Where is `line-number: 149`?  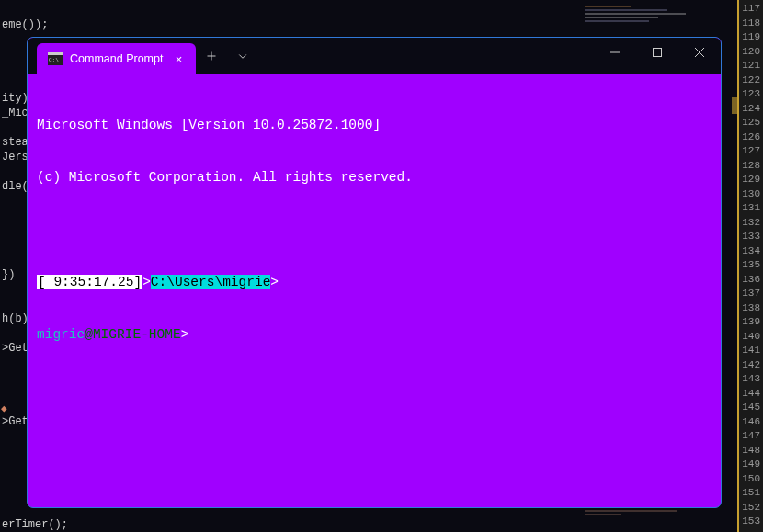
line-number: 149 is located at coordinates (750, 465).